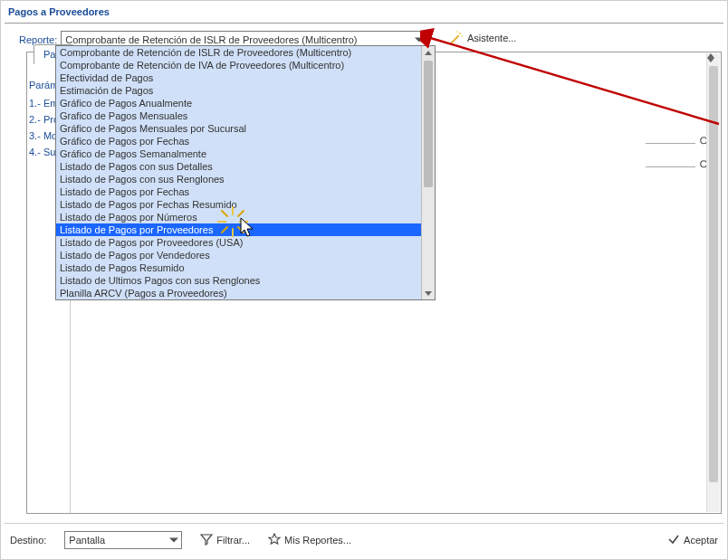 The height and width of the screenshot is (560, 728). What do you see at coordinates (318, 540) in the screenshot?
I see `mis-reportes-label: Mis Reportes...` at bounding box center [318, 540].